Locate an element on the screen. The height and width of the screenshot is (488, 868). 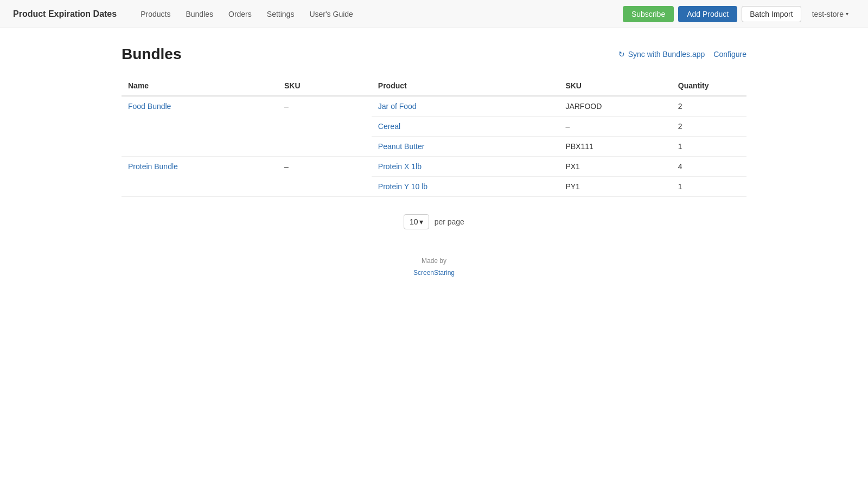
subscribe-button: Subscribe is located at coordinates (648, 14).